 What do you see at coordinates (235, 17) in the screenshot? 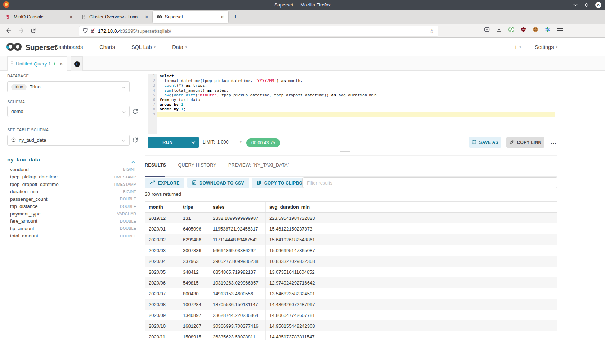
I see `new-tab-button: +` at bounding box center [235, 17].